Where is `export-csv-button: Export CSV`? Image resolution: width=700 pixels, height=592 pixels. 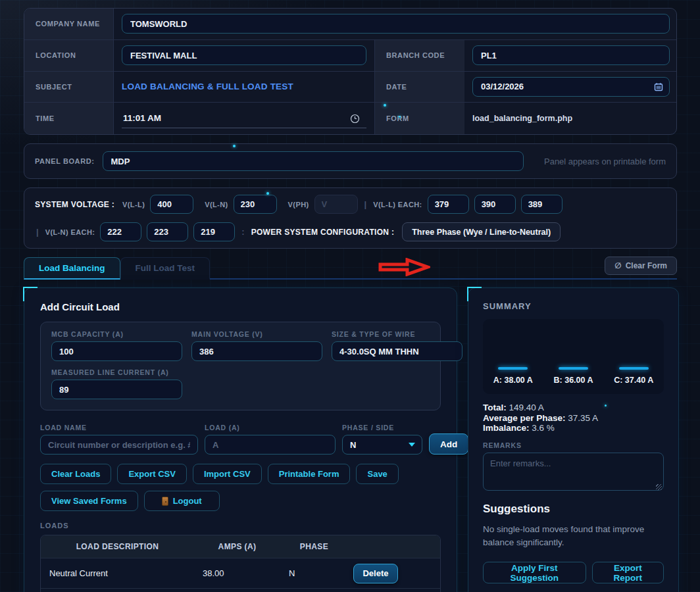 export-csv-button: Export CSV is located at coordinates (152, 474).